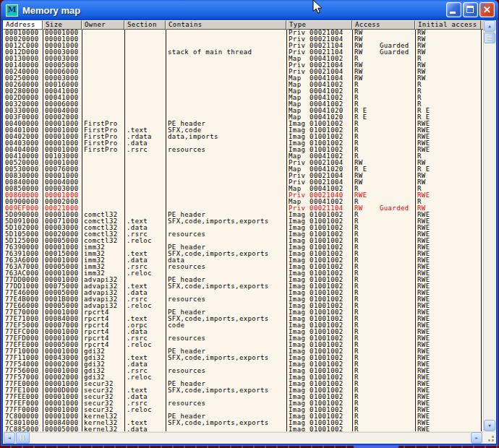 The image size is (499, 448). What do you see at coordinates (383, 195) in the screenshot?
I see `cell-access: RWE` at bounding box center [383, 195].